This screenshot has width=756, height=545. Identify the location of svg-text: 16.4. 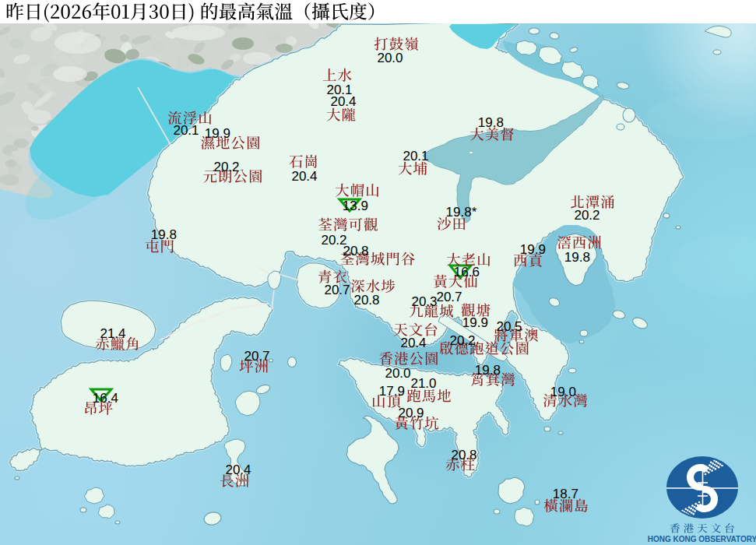
(106, 399).